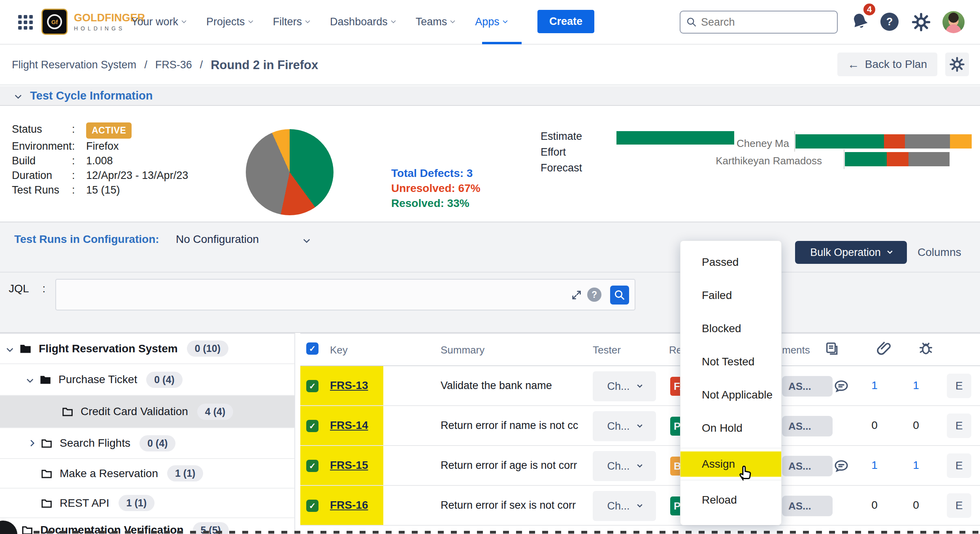  What do you see at coordinates (42, 146) in the screenshot?
I see `environment-label: Environment` at bounding box center [42, 146].